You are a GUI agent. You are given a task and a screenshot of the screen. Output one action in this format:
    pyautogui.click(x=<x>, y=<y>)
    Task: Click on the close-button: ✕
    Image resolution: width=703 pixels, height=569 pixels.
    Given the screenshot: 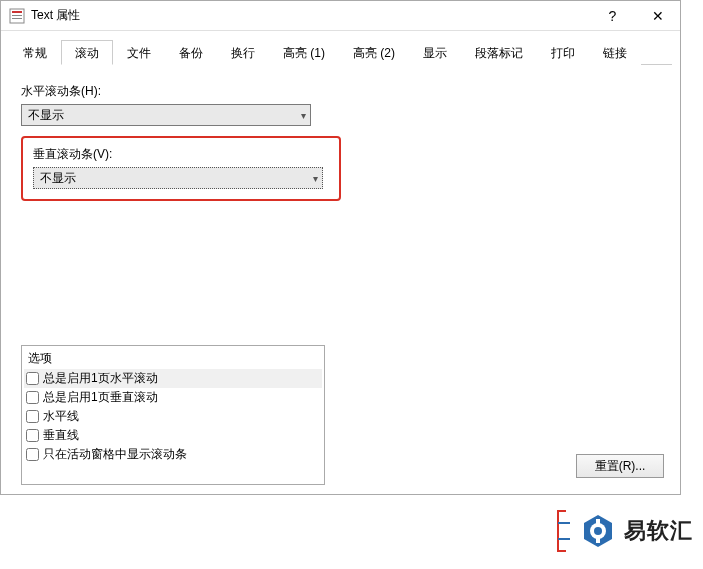 What is the action you would take?
    pyautogui.click(x=658, y=16)
    